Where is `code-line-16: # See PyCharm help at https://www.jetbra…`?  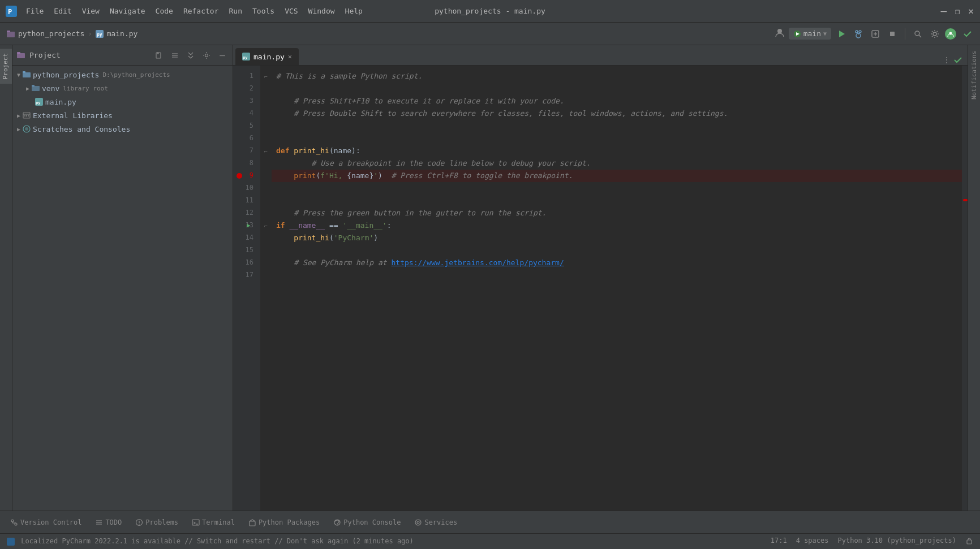 code-line-16: # See PyCharm help at https://www.jetbra… is located at coordinates (617, 263).